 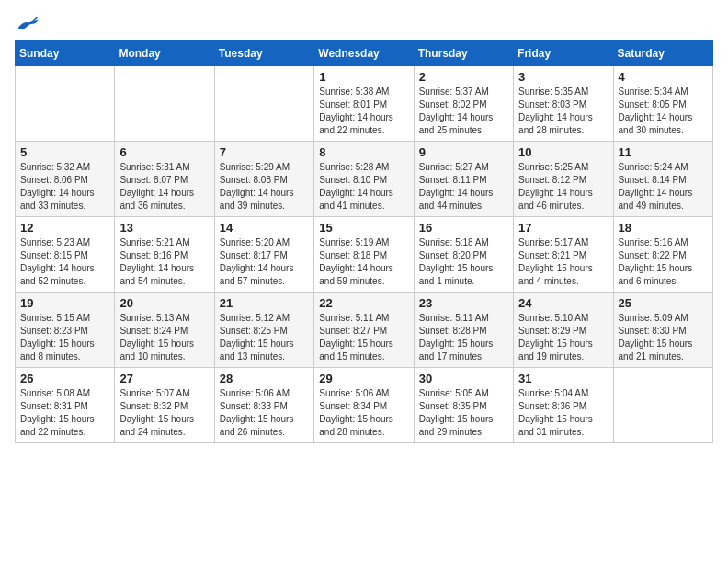 I want to click on day-number: 7, so click(x=265, y=153).